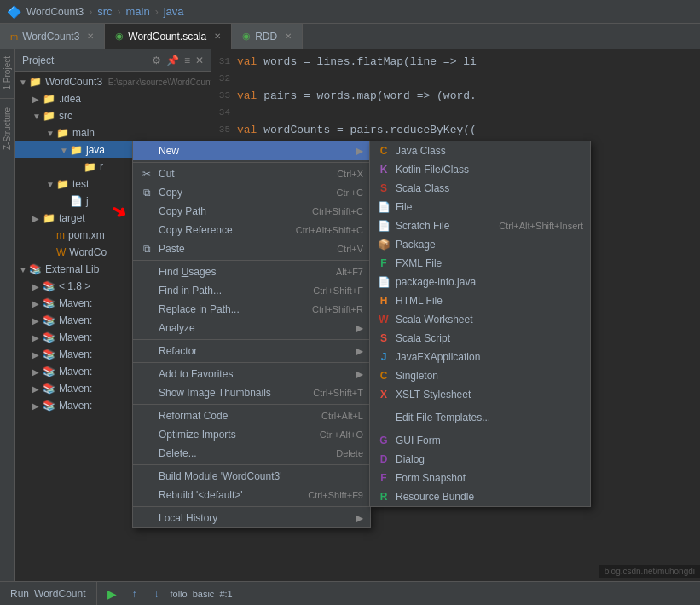  What do you see at coordinates (423, 226) in the screenshot?
I see `submenu-label-scratch-file: Scratch File` at bounding box center [423, 226].